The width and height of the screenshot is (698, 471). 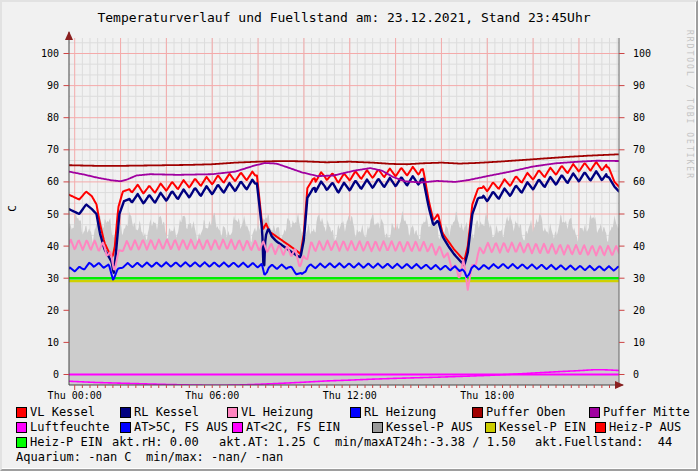 I want to click on legend-label: AT>5C, FS AUS, so click(x=181, y=428).